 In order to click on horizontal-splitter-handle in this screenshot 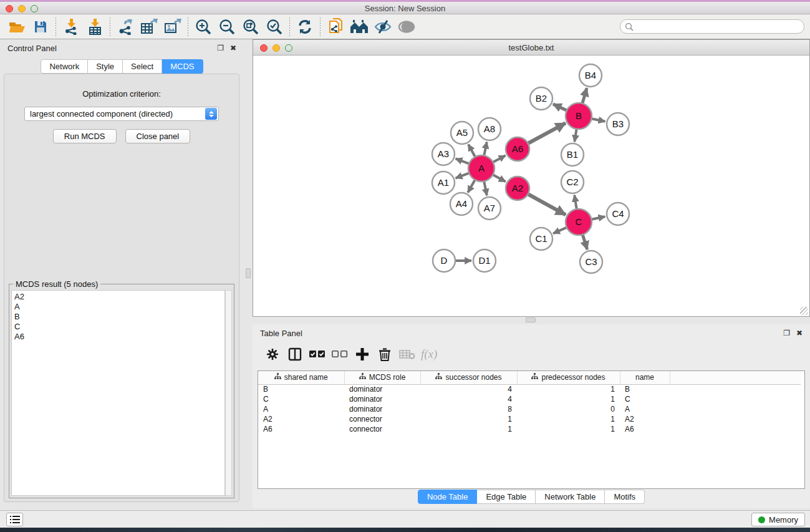, I will do `click(531, 320)`.